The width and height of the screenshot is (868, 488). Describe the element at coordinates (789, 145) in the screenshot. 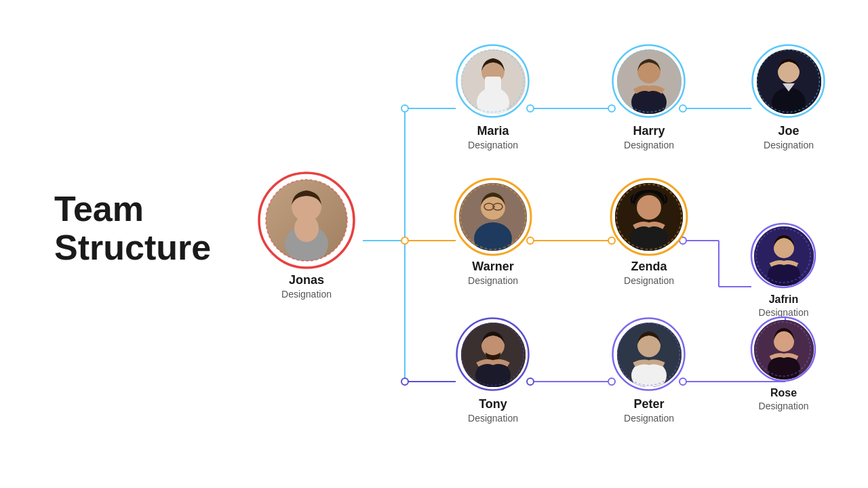

I see `joe-designation: Designation` at that location.